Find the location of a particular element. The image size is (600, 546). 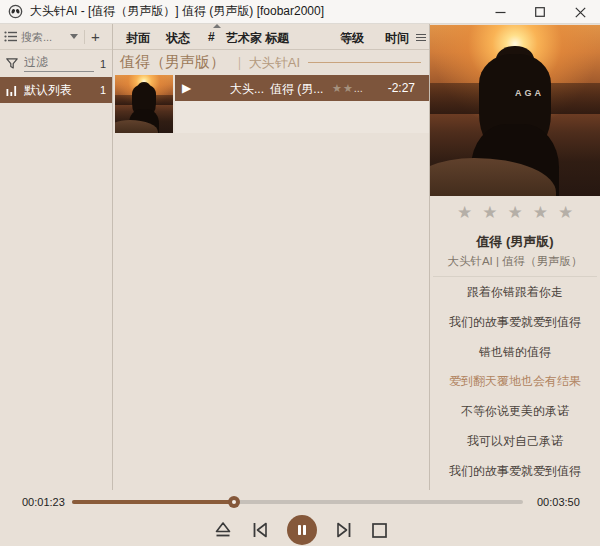

window-controls is located at coordinates (540, 12).